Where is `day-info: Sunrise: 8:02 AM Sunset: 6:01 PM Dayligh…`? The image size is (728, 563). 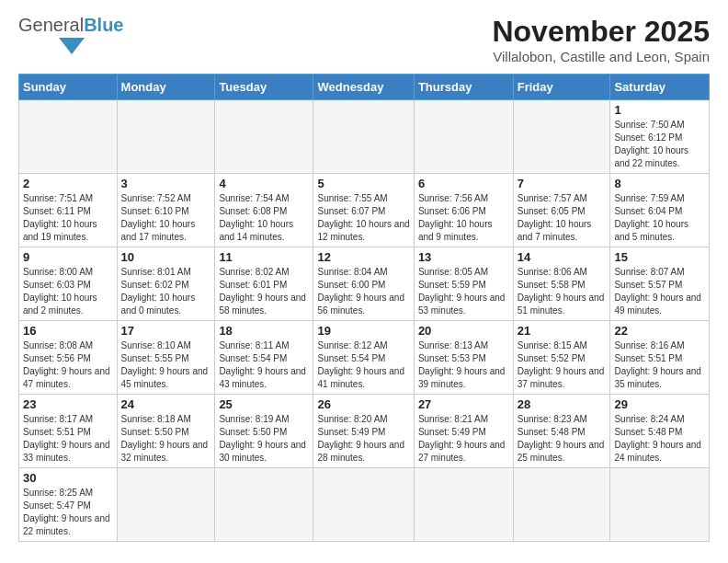 day-info: Sunrise: 8:02 AM Sunset: 6:01 PM Dayligh… is located at coordinates (264, 292).